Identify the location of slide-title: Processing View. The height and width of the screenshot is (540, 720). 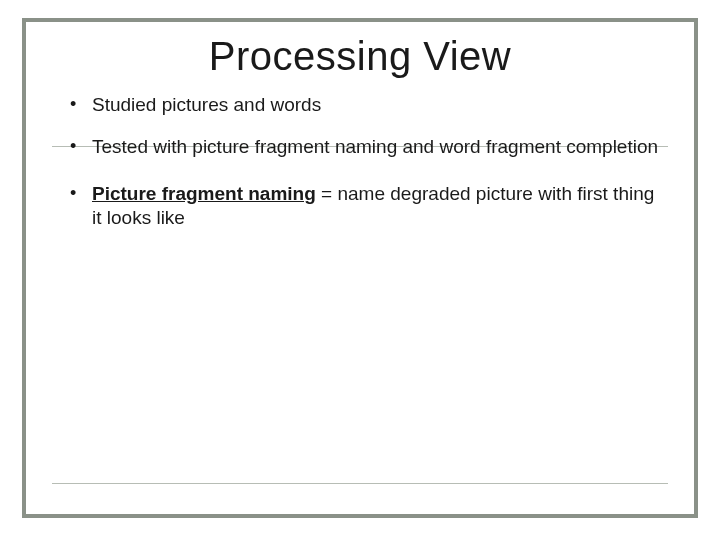
(360, 58).